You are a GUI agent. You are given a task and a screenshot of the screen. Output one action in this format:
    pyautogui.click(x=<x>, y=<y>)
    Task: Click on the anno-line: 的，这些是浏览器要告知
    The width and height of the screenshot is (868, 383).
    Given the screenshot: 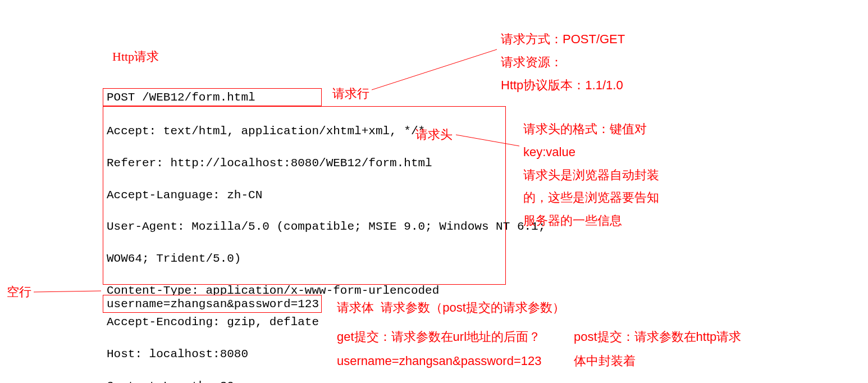 What is the action you would take?
    pyautogui.click(x=591, y=198)
    